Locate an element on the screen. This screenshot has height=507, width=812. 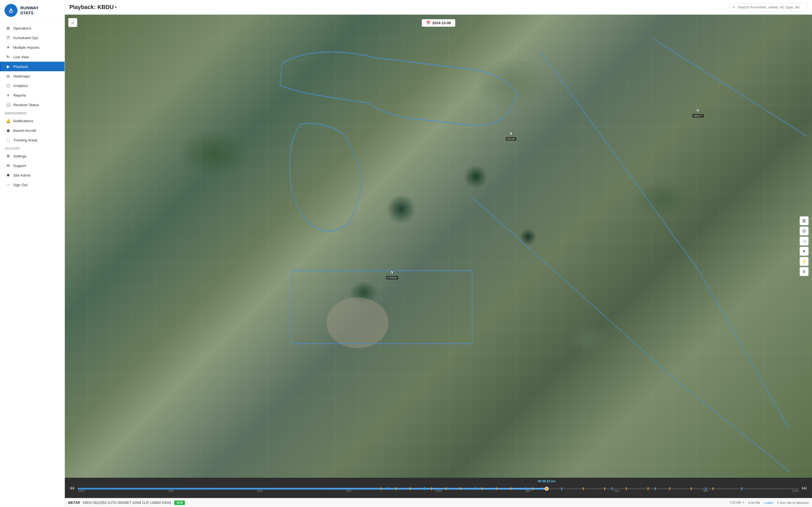
sidebar-label-notifications: Notifications is located at coordinates (23, 121).